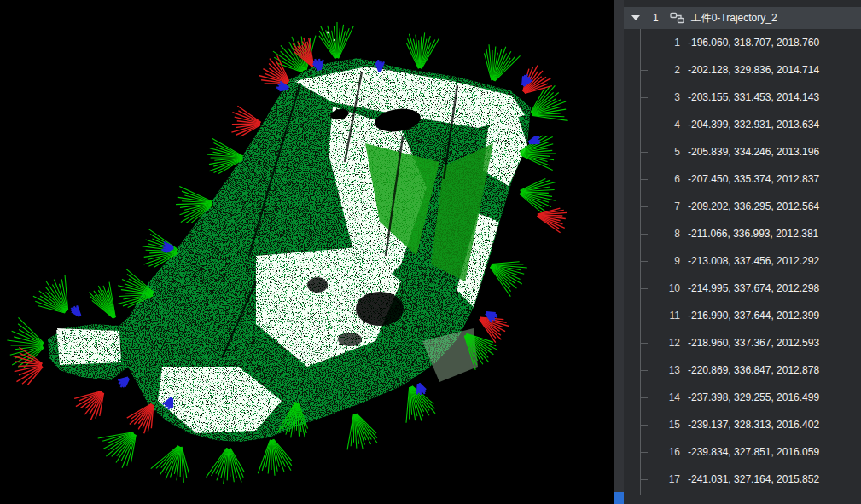 This screenshot has height=504, width=861. I want to click on point-coordinates: -239.834, 327.851, 2016.059, so click(753, 452).